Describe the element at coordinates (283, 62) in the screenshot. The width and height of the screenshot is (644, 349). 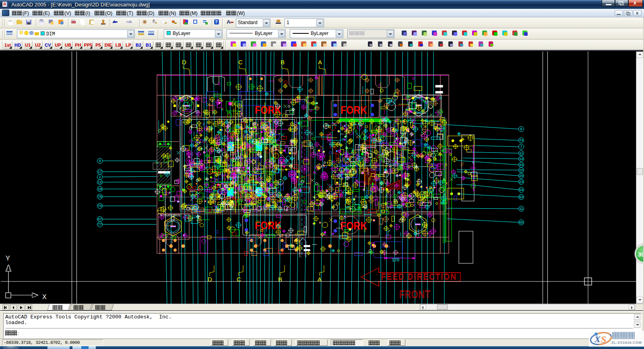
I see `svg-text: B` at that location.